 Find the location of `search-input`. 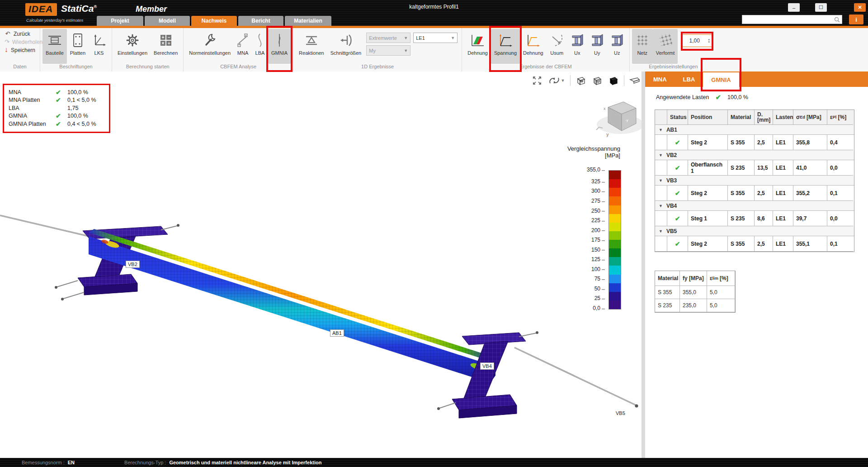

search-input is located at coordinates (788, 19).